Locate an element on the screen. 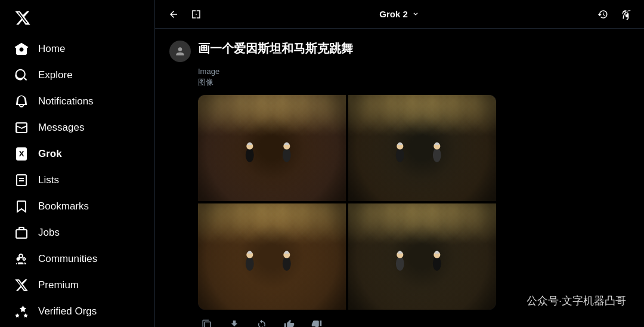  image-type-label: Image is located at coordinates (414, 72).